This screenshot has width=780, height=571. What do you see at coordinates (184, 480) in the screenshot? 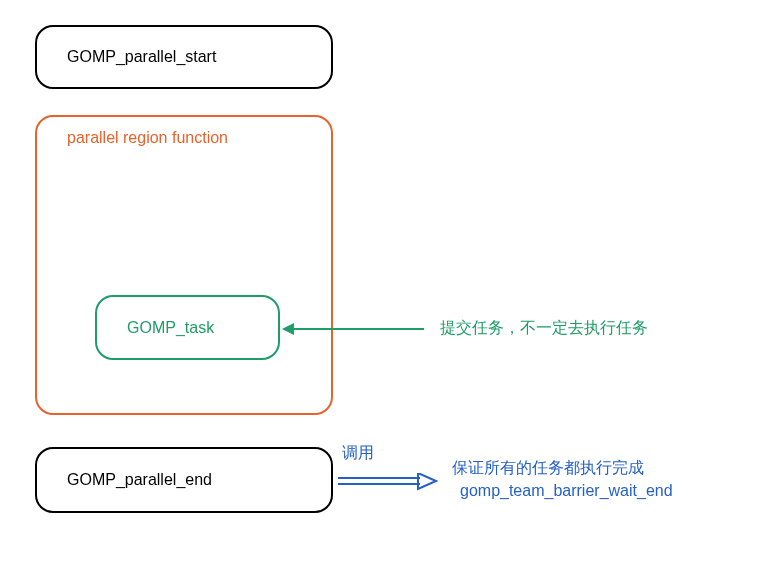
I see `parallel-end-box: GOMP_parallel_end` at bounding box center [184, 480].